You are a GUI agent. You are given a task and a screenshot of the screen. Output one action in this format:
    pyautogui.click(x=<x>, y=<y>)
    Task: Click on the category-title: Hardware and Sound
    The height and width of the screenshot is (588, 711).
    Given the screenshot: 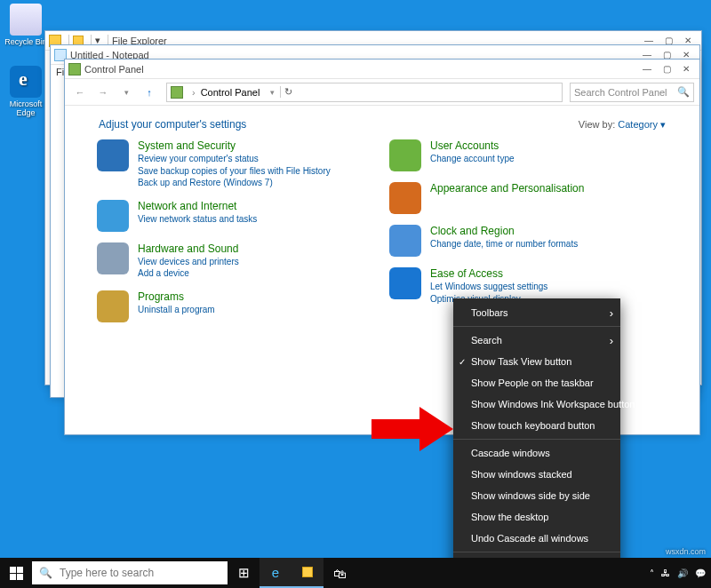 What is the action you would take?
    pyautogui.click(x=188, y=249)
    